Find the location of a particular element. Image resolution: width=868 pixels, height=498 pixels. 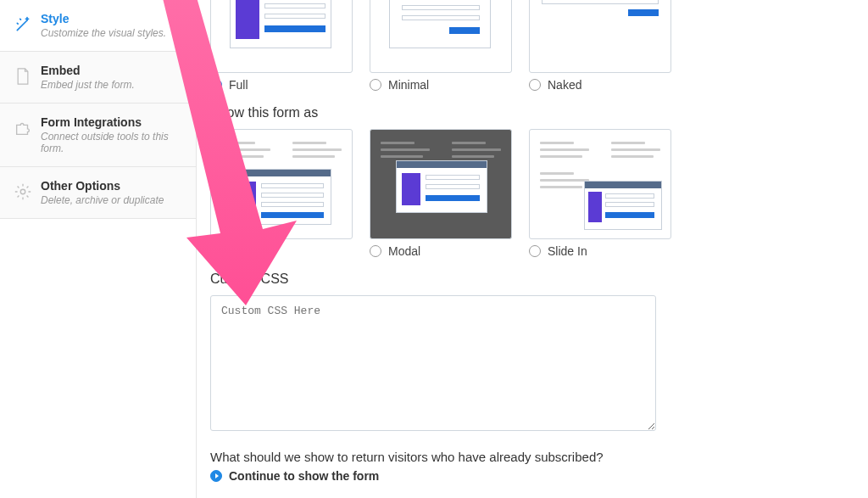

sidebar-item-sub: Delete, archive or duplicate is located at coordinates (114, 200).